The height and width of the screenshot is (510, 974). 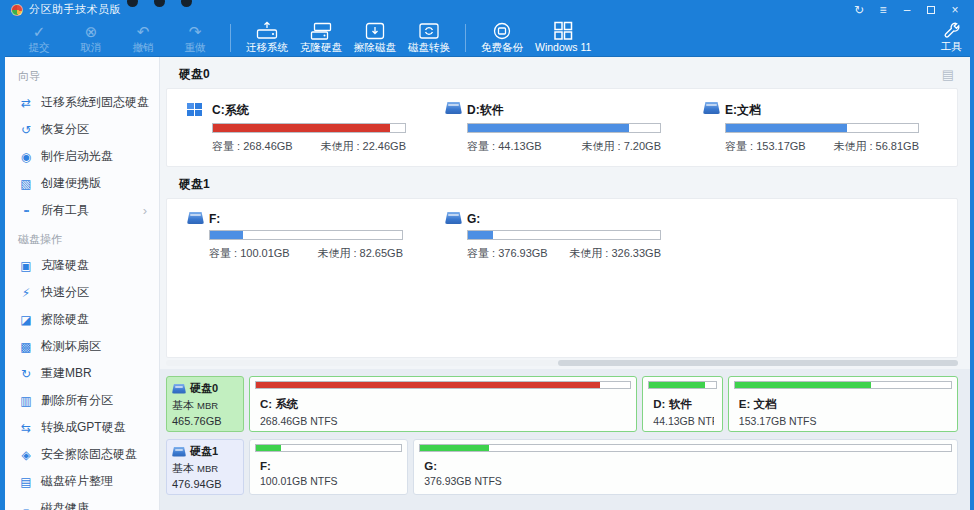 I want to click on defrag-icon: ▤, so click(x=26, y=482).